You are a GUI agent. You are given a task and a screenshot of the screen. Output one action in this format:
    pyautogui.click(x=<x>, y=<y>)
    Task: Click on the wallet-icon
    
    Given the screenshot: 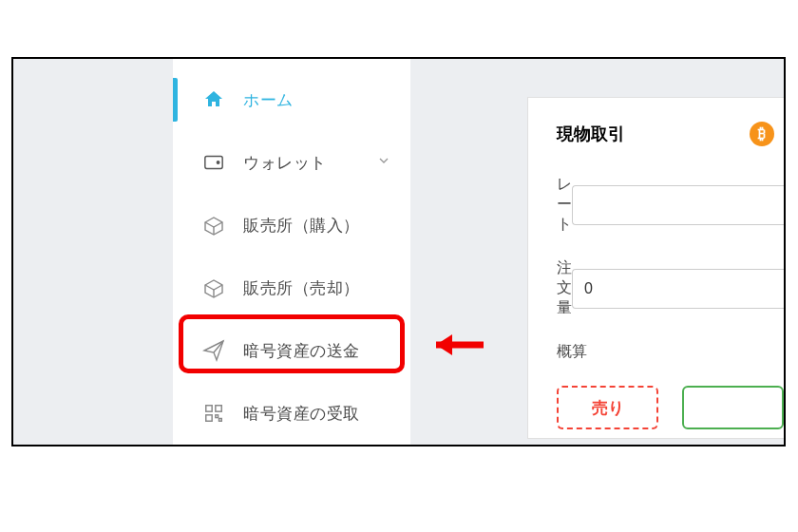 What is the action you would take?
    pyautogui.click(x=214, y=162)
    